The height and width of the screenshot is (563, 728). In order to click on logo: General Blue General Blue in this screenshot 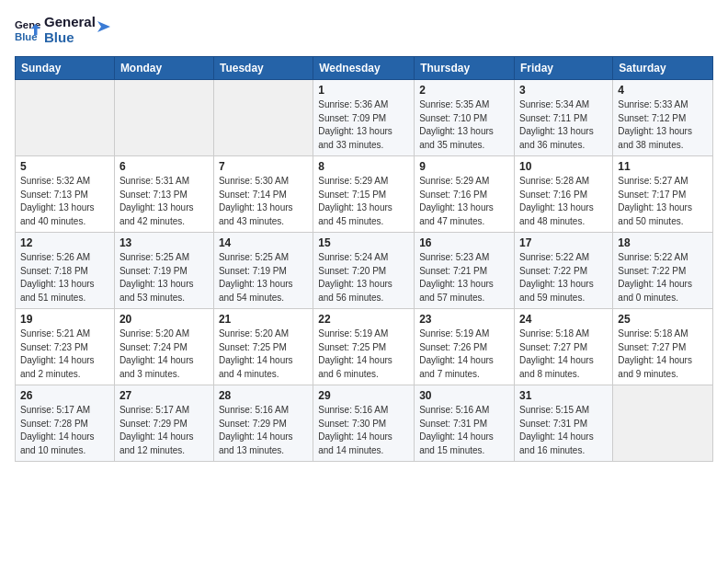, I will do `click(63, 29)`.